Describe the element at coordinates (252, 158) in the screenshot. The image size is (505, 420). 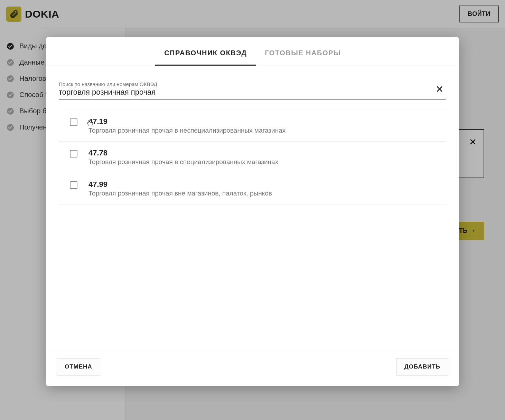
I see `result-row: 47.78 Торговля розничная прочая в специа…` at that location.